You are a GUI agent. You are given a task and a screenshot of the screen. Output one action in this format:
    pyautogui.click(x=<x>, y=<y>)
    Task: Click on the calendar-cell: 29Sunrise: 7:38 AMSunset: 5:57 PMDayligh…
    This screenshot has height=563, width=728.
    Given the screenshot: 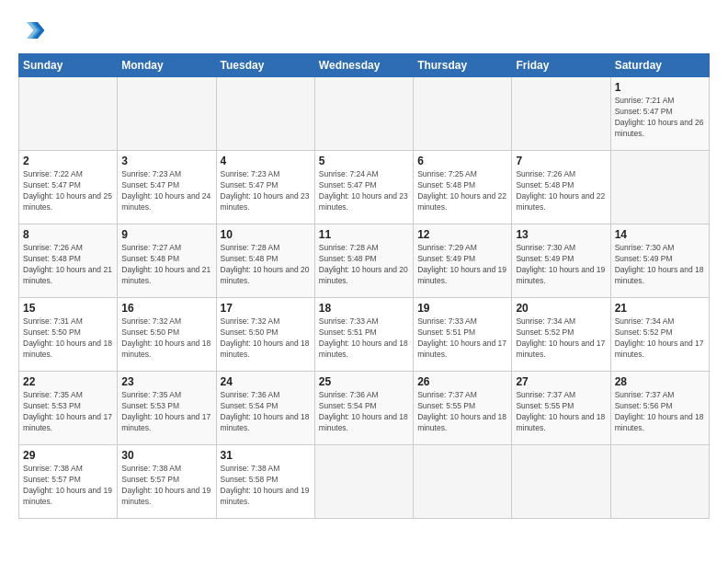 What is the action you would take?
    pyautogui.click(x=68, y=482)
    